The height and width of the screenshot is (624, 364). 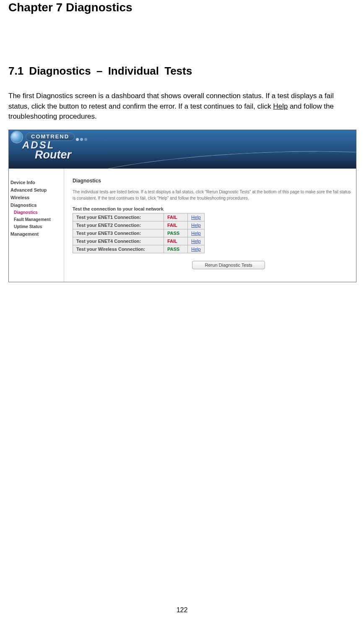 What do you see at coordinates (37, 198) in the screenshot?
I see `sidebar-item-wireless: Wireless` at bounding box center [37, 198].